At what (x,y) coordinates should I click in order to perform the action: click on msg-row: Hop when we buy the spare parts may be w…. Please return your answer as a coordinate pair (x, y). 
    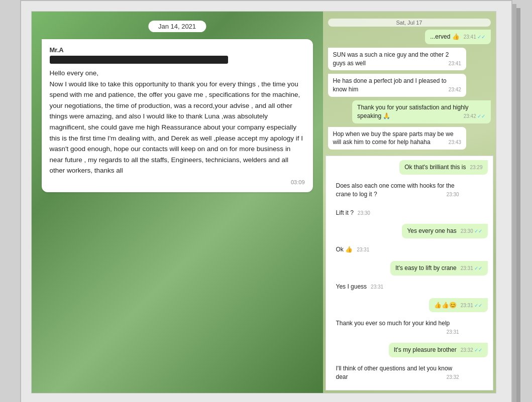
    Looking at the image, I should click on (409, 139).